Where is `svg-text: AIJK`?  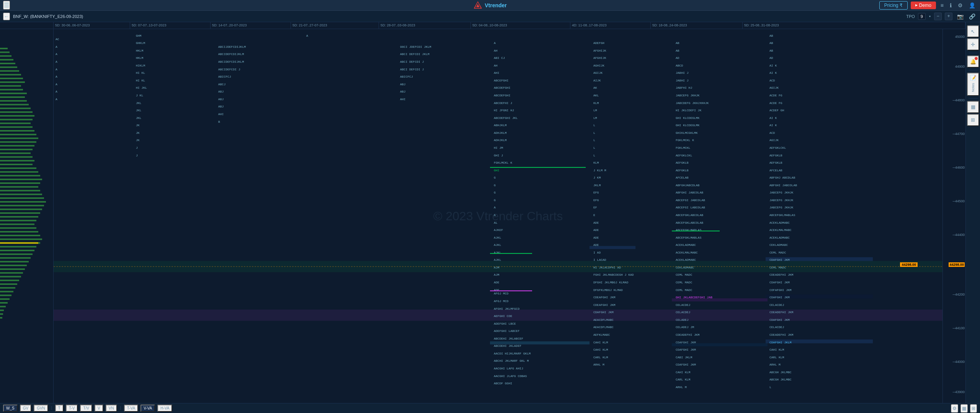
svg-text: AIJK is located at coordinates (597, 80).